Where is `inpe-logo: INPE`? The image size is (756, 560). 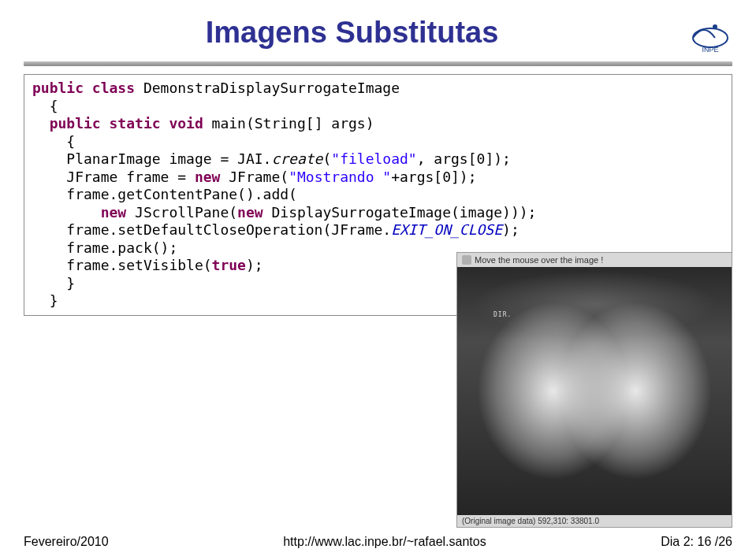
inpe-logo: INPE is located at coordinates (710, 35).